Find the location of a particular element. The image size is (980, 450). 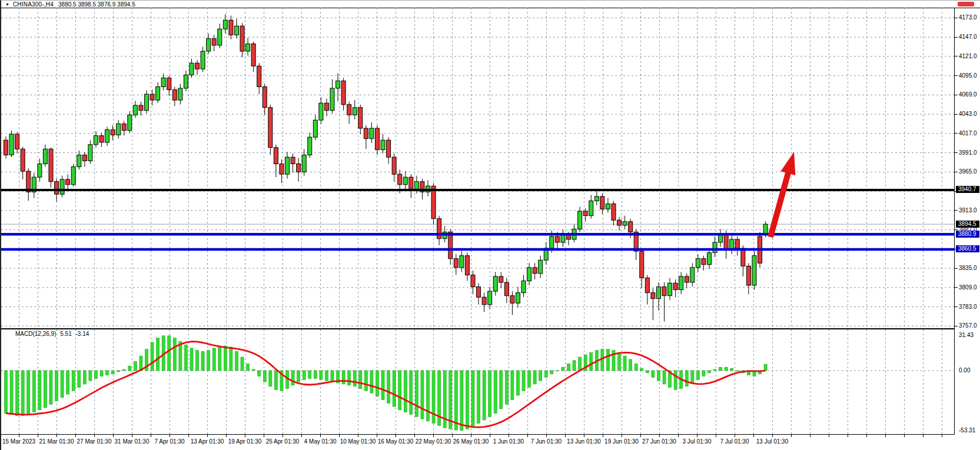

time-label: 22 May 01:30 is located at coordinates (433, 441).